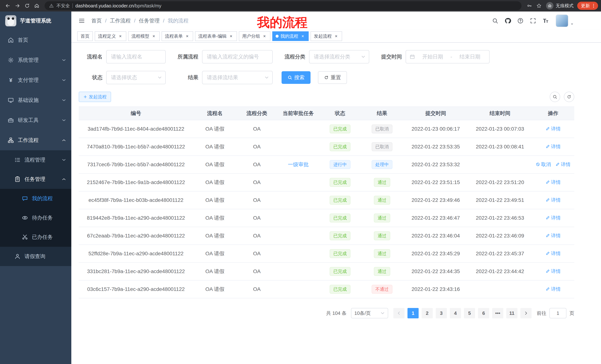 This screenshot has width=601, height=364. What do you see at coordinates (326, 36) in the screenshot?
I see `tag-chip: 发起流程 ×` at bounding box center [326, 36].